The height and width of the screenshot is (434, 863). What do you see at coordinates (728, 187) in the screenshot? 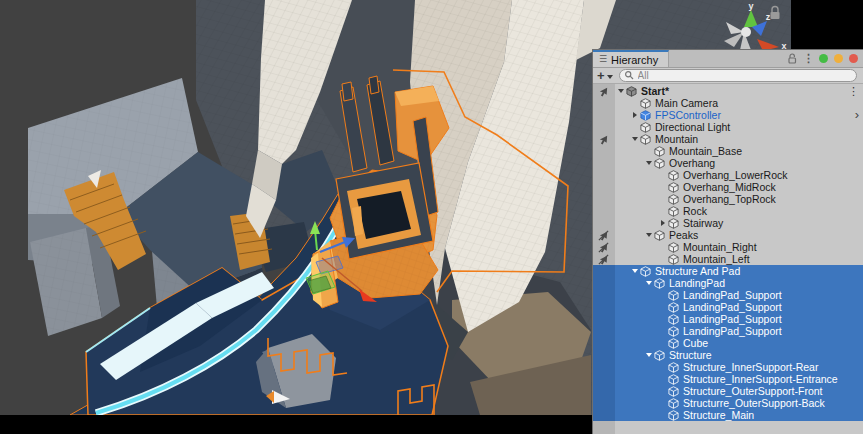
I see `tree-item-overhang-midrock: Overhang_MidRock` at bounding box center [728, 187].